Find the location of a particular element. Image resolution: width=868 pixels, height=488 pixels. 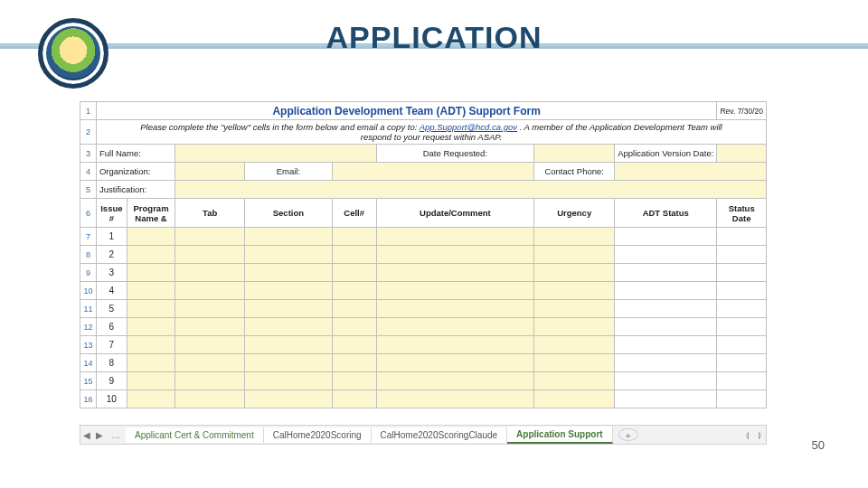

input-organization is located at coordinates (210, 172).